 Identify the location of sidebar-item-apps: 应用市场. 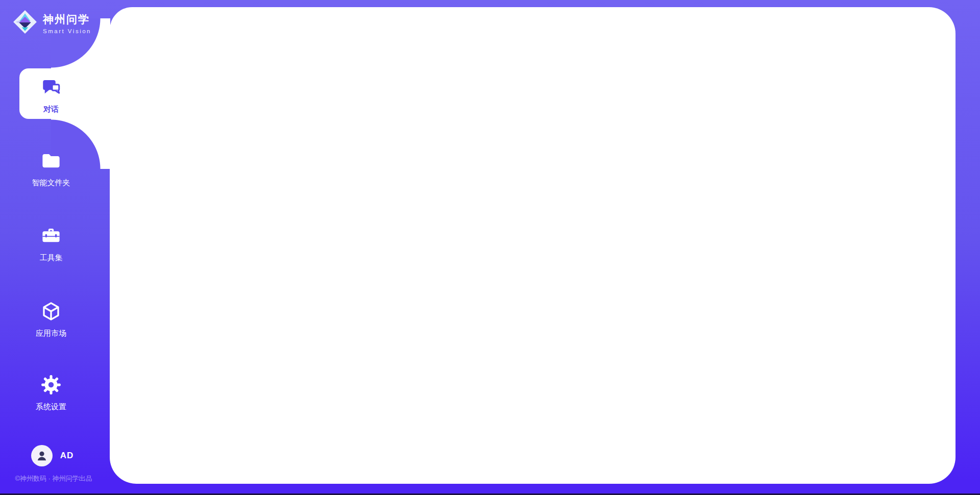
(51, 319).